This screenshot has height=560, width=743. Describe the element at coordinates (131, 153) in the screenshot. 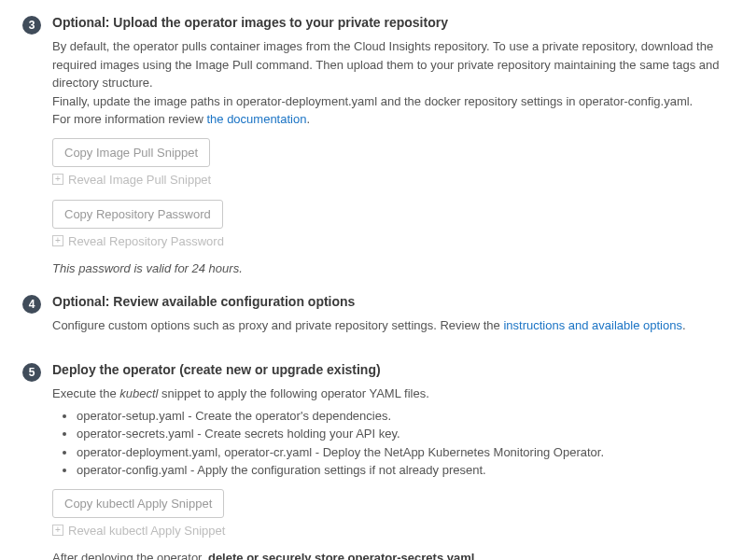

I see `copy-image-pull-button: Copy Image Pull Snippet` at that location.